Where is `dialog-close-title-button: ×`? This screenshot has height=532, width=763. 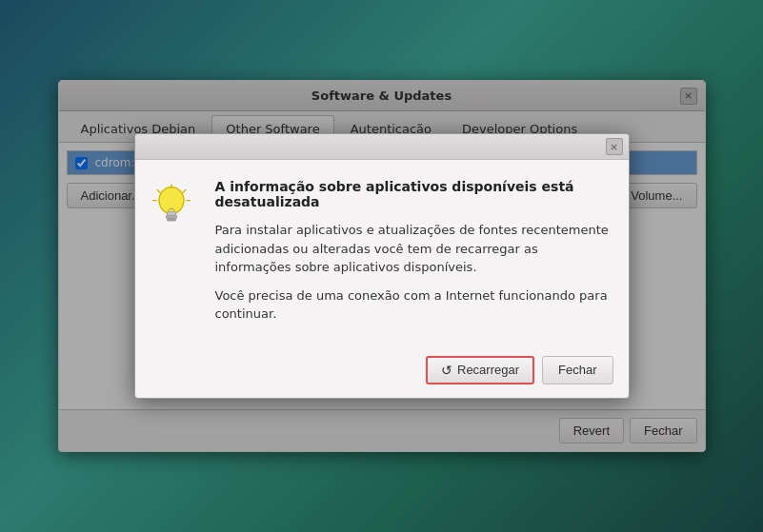 dialog-close-title-button: × is located at coordinates (614, 147).